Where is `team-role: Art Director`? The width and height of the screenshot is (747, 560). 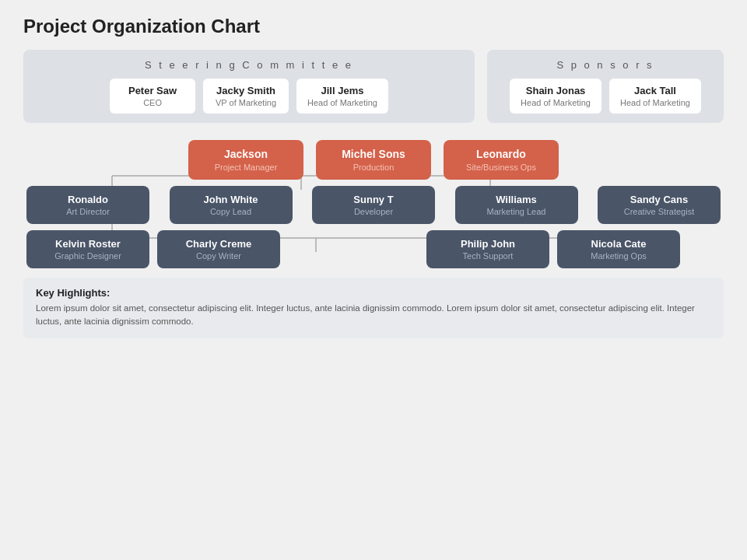
team-role: Art Director is located at coordinates (88, 212).